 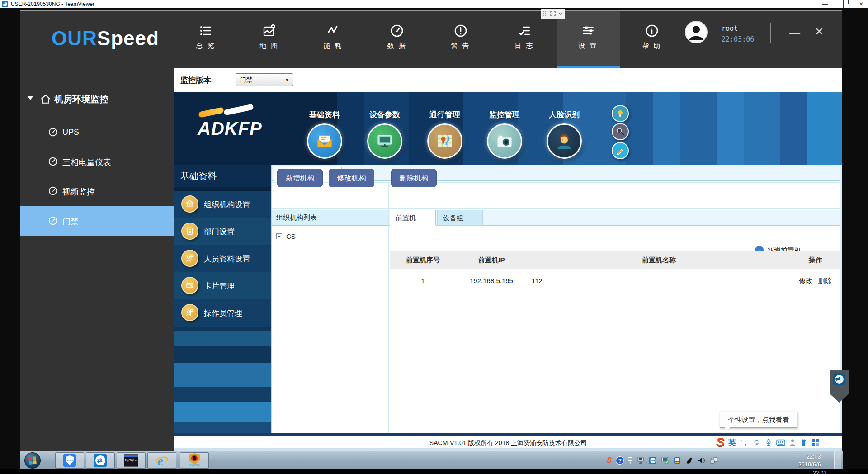 I want to click on menu-item-operator-management: 操作员管理, so click(x=222, y=313).